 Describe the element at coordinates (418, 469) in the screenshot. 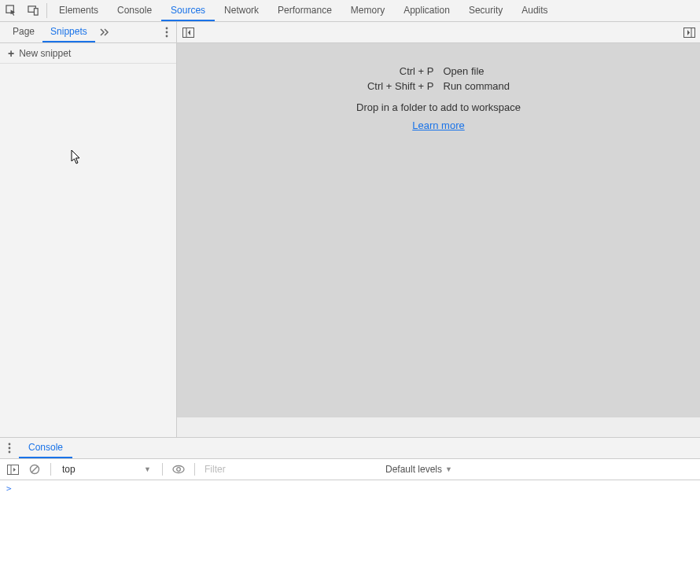

I see `log-levels-selector: Default levels ▼` at that location.